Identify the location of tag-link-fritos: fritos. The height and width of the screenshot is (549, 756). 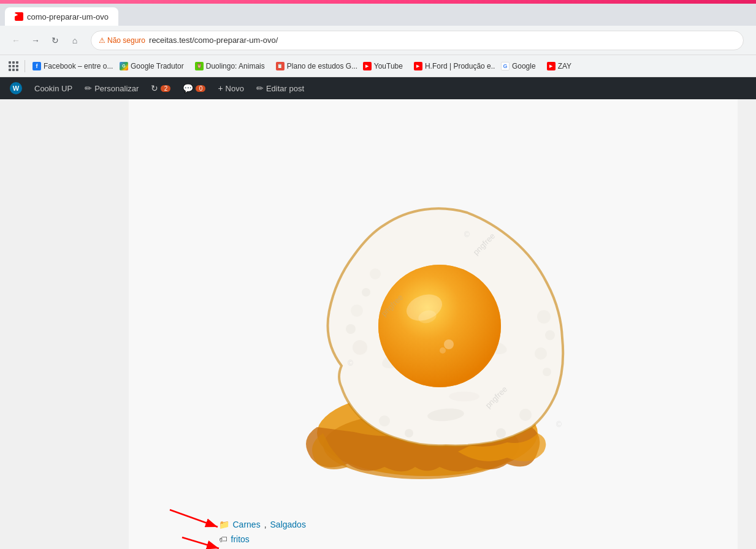
(240, 539).